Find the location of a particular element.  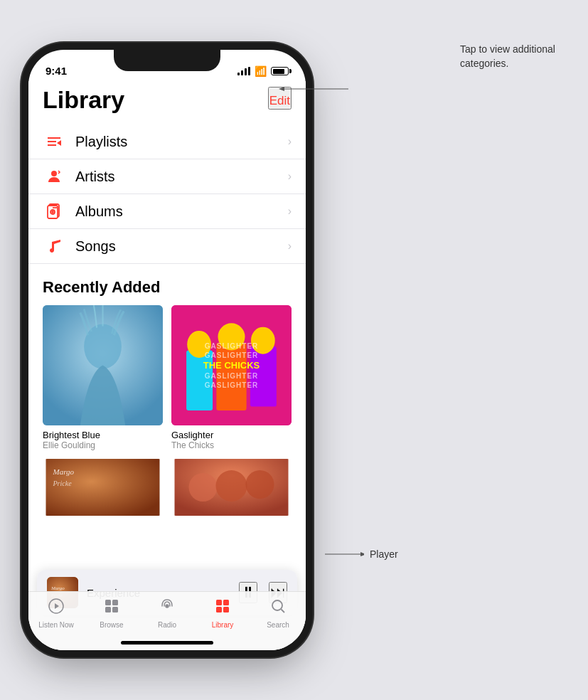

signal-icon is located at coordinates (244, 71).